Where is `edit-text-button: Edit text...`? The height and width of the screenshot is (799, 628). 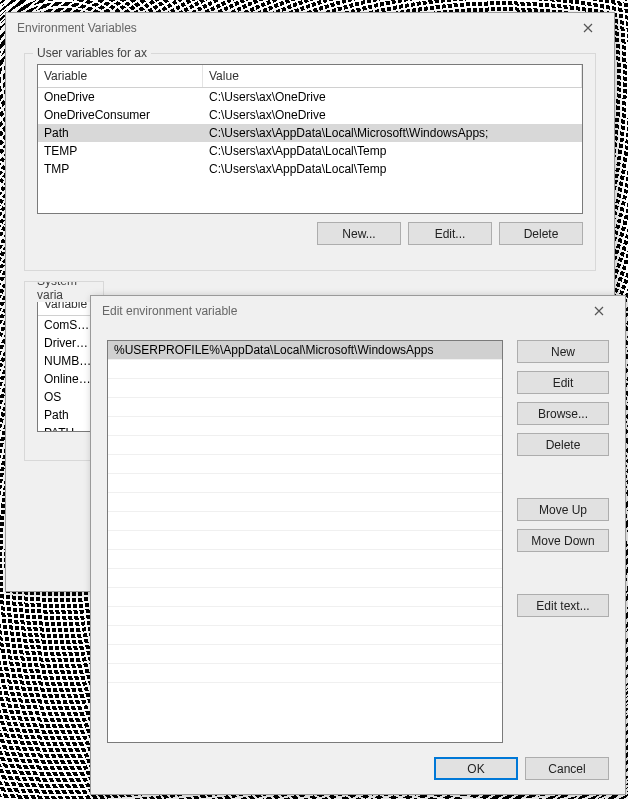
edit-text-button: Edit text... is located at coordinates (563, 606).